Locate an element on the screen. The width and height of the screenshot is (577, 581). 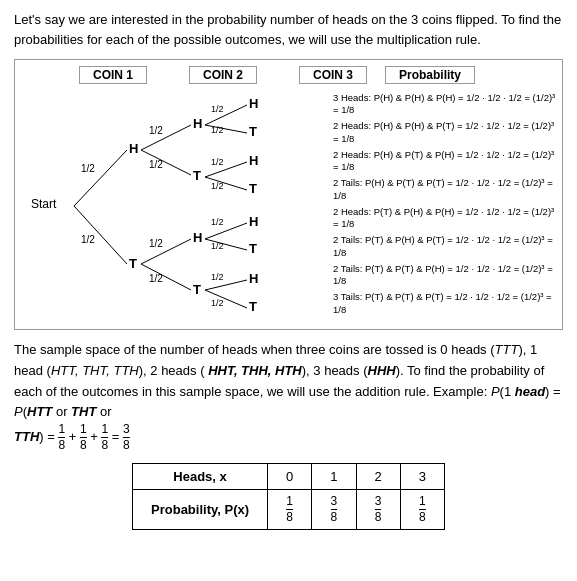
prob-row-6: 2 Tails: P(T) & P(H) & P(T) = 1/2 · 1/2 … is located at coordinates (446, 246).